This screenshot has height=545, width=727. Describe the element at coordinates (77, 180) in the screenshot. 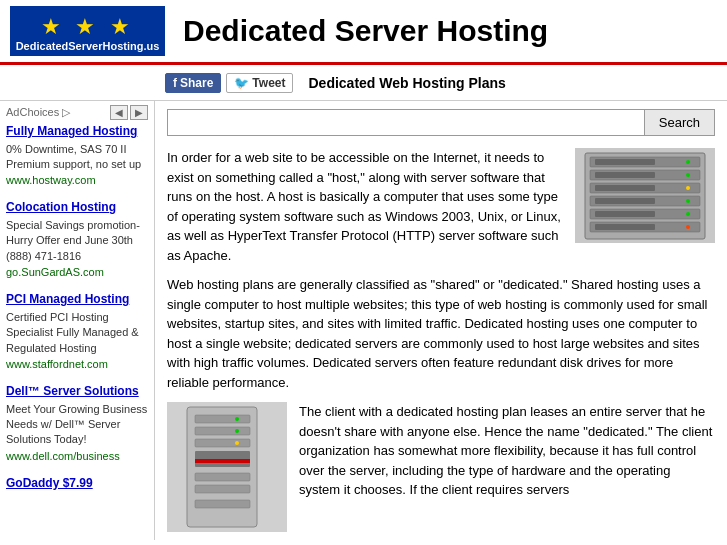

I see `sidebar-ad-link-0: www.hostway.com` at that location.